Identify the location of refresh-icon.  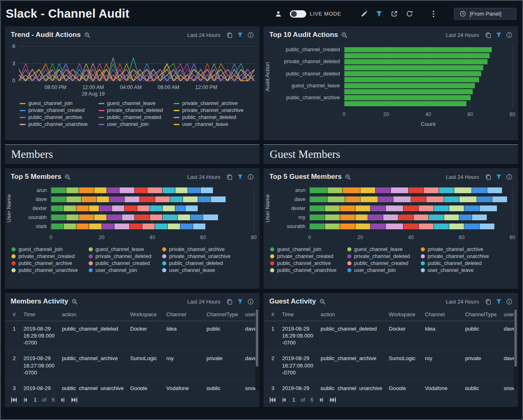
(410, 14).